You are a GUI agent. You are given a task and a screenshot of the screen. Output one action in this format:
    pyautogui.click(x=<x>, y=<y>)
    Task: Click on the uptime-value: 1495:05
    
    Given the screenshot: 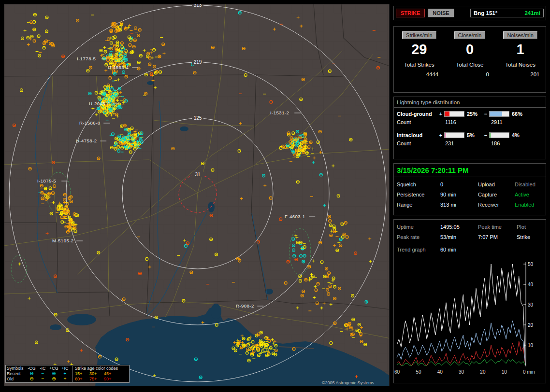 What is the action you would take?
    pyautogui.click(x=459, y=227)
    